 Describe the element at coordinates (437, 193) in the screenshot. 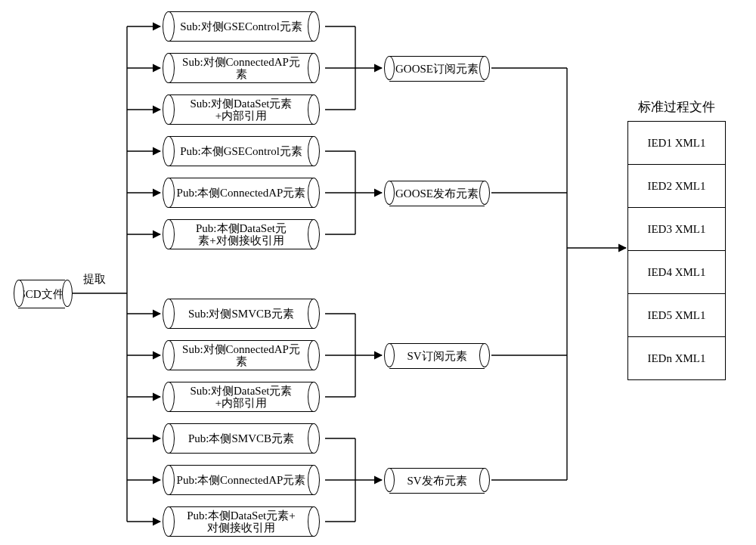

I see `result-goose-pub: GOOSE发布元素` at that location.